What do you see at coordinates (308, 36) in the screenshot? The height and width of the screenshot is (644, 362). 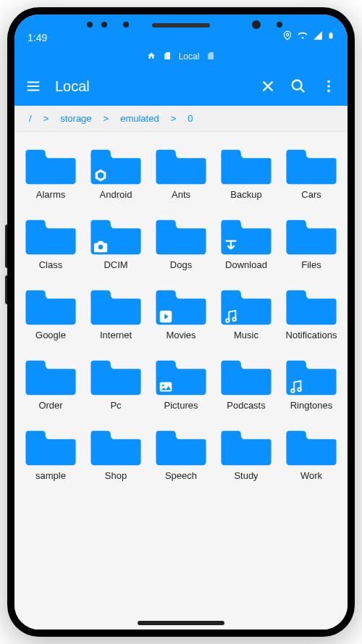 I see `status-icons` at bounding box center [308, 36].